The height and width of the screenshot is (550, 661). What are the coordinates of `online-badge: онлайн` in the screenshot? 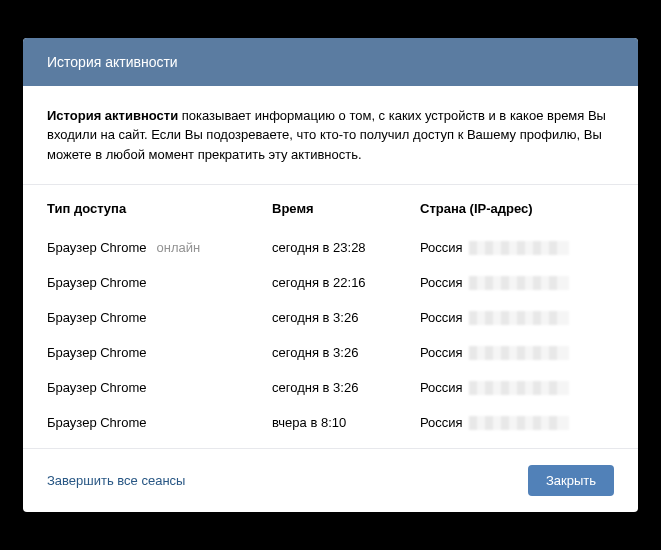 It's located at (178, 248).